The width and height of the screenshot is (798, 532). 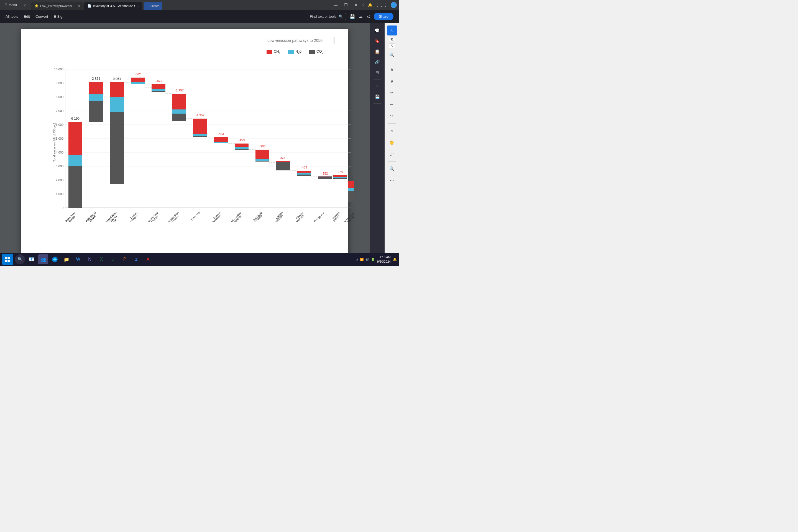 I want to click on table-icon: ⊞, so click(x=377, y=73).